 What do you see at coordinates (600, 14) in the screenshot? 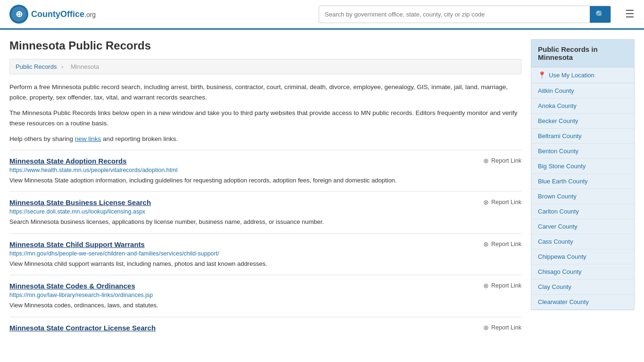
I see `search-icon: 🔍` at bounding box center [600, 14].